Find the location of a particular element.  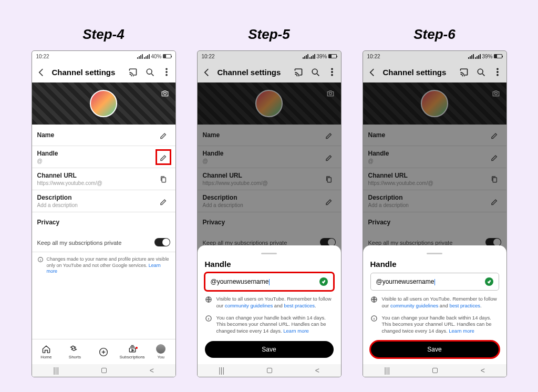

bottom-nav: Home Shorts Subscriptions You is located at coordinates (104, 352).